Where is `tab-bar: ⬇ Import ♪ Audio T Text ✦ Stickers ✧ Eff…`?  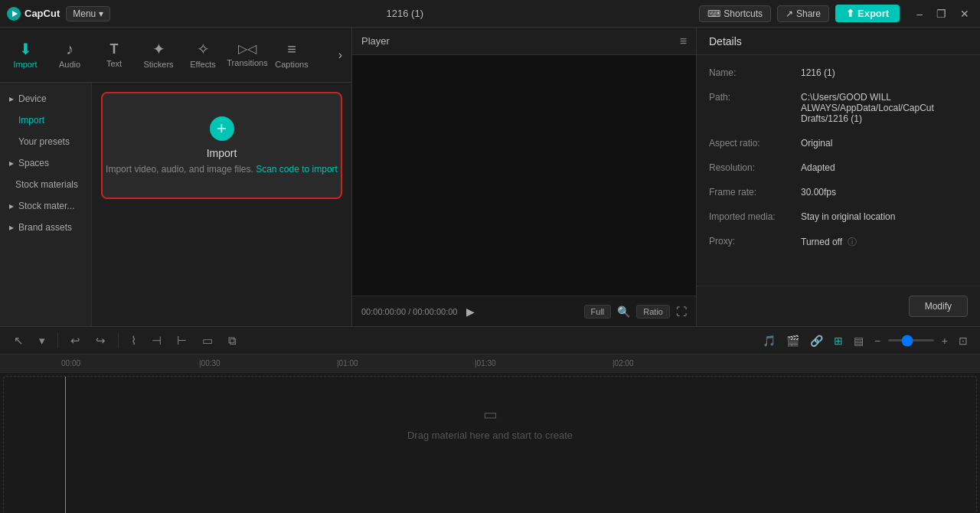
tab-bar: ⬇ Import ♪ Audio T Text ✦ Stickers ✧ Eff… is located at coordinates (176, 55).